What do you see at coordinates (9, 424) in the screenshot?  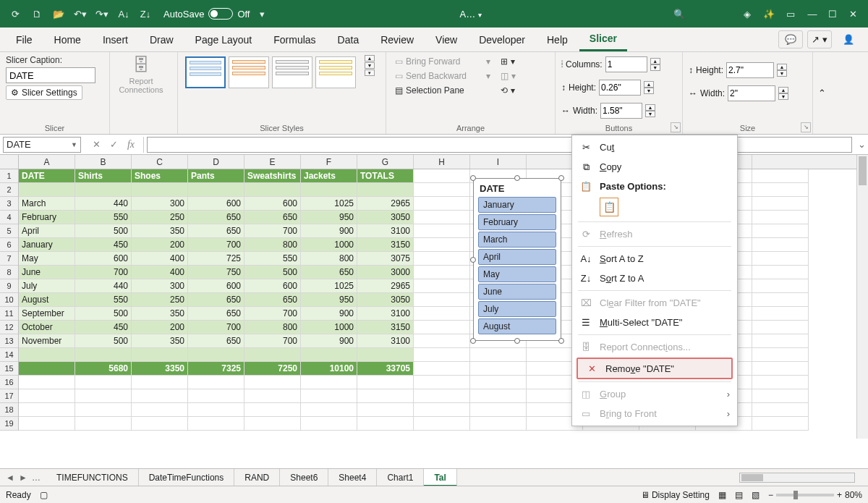 I see `row-header: 19` at bounding box center [9, 424].